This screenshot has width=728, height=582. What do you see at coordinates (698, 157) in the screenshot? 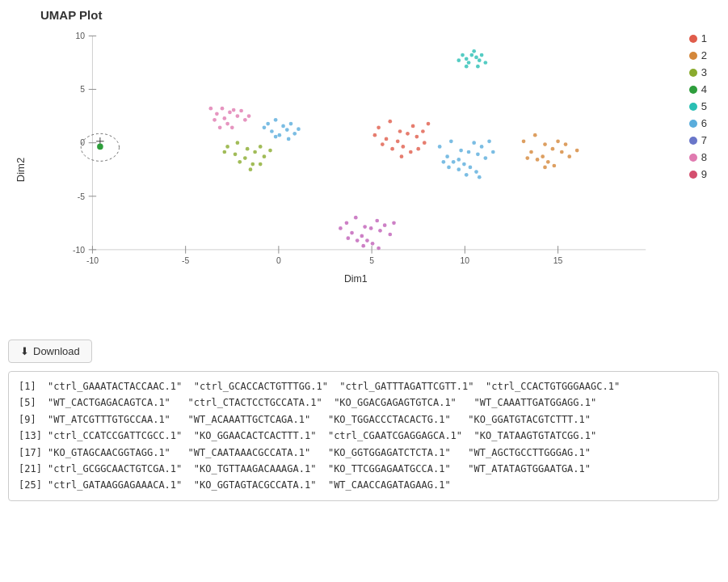
I see `legend-item-8: 8` at bounding box center [698, 157].